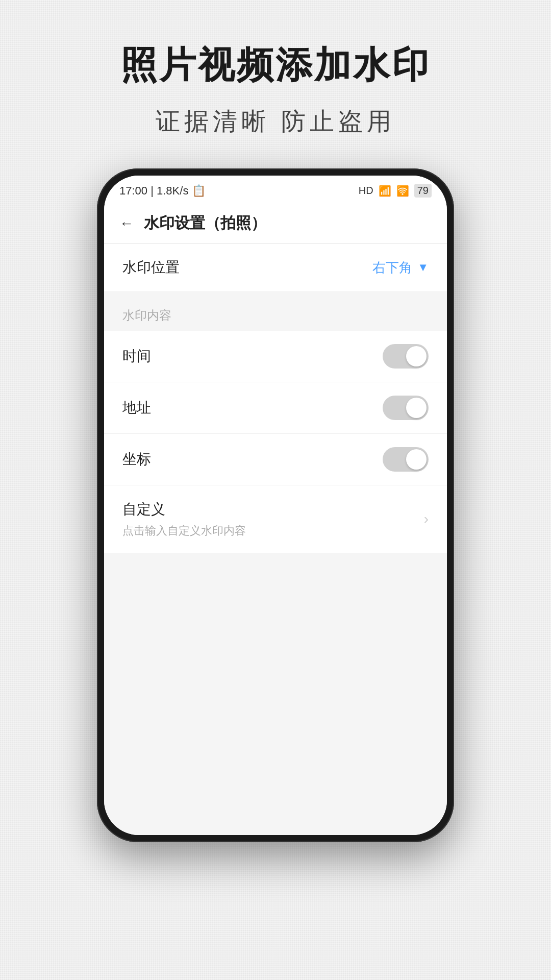  Describe the element at coordinates (276, 89) in the screenshot. I see `page-header: 照片视频添加水印 证据清晰 防止盗用` at that location.